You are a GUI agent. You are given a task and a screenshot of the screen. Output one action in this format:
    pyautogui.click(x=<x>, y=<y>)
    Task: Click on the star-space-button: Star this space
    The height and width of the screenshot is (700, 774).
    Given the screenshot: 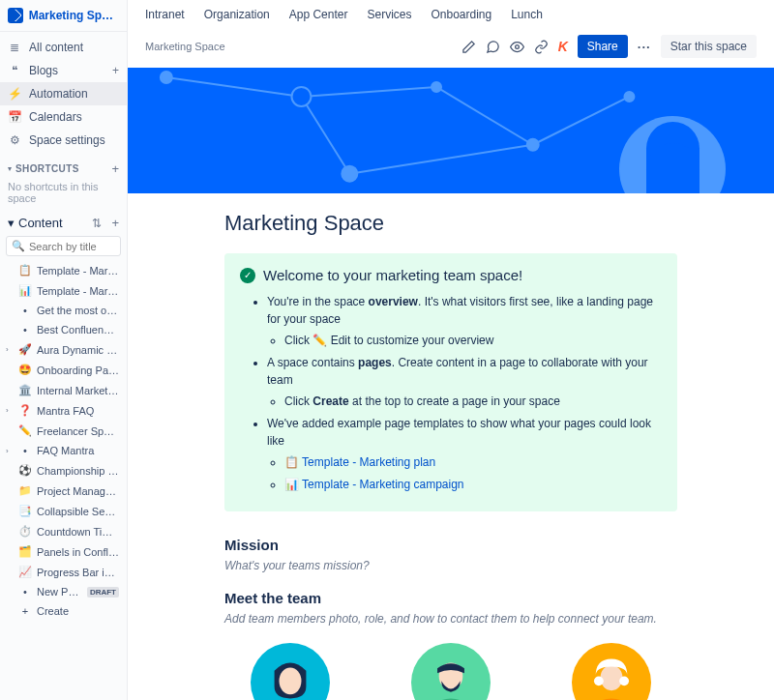 What is the action you would take?
    pyautogui.click(x=708, y=46)
    